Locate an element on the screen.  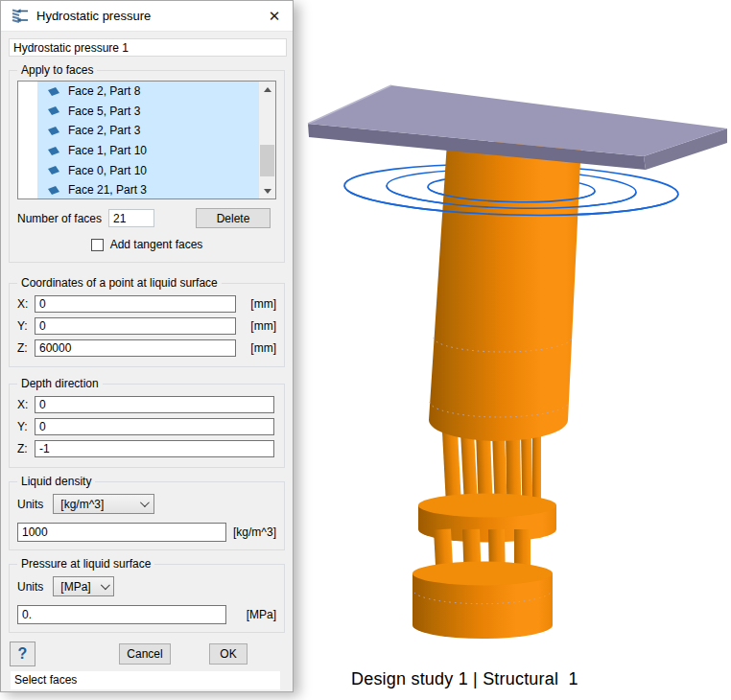
number-of-faces-value is located at coordinates (131, 219).